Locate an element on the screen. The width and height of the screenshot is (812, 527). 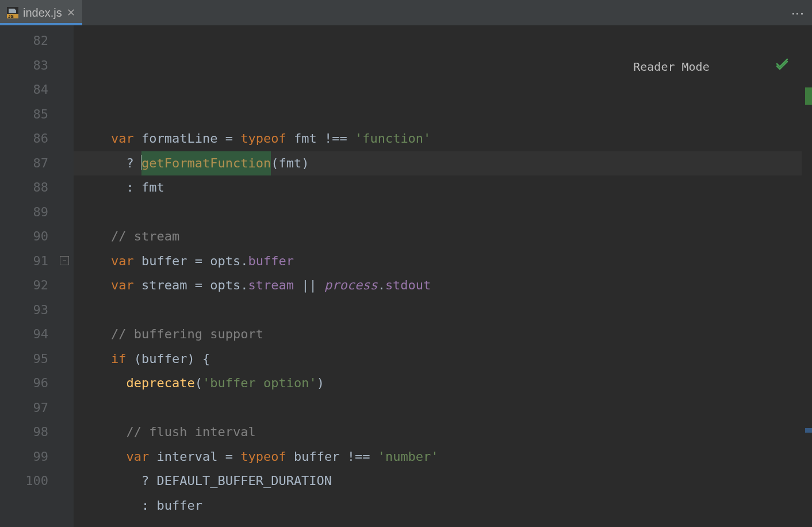
line-number: 85 is located at coordinates (28, 115).